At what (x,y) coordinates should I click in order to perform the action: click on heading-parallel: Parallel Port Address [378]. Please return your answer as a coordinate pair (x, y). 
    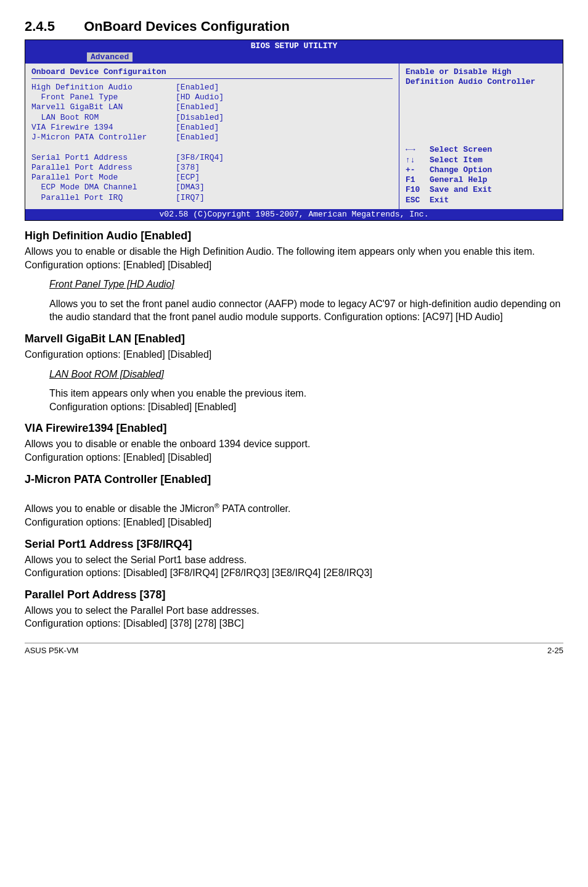
    Looking at the image, I should click on (294, 595).